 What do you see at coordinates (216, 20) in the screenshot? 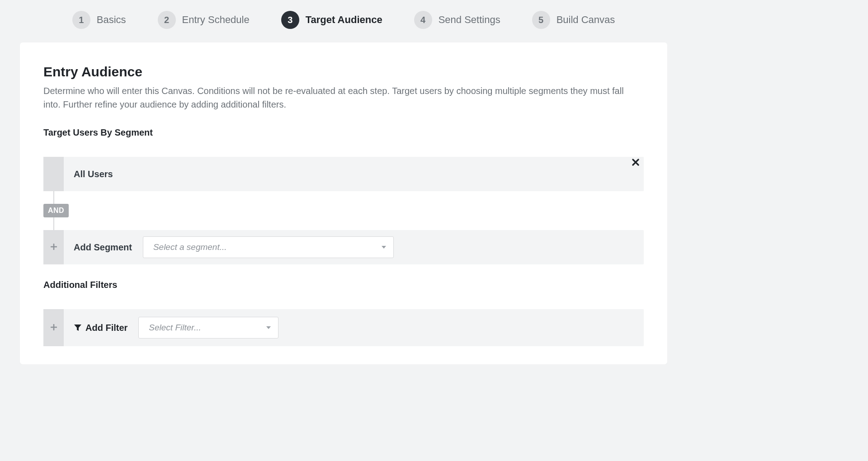
I see `step-label: Entry Schedule` at bounding box center [216, 20].